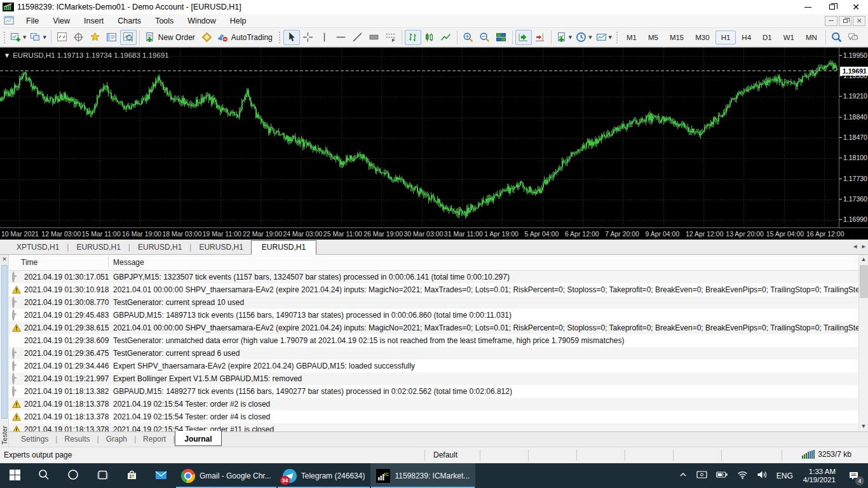  I want to click on mdi-minimize-button, so click(831, 21).